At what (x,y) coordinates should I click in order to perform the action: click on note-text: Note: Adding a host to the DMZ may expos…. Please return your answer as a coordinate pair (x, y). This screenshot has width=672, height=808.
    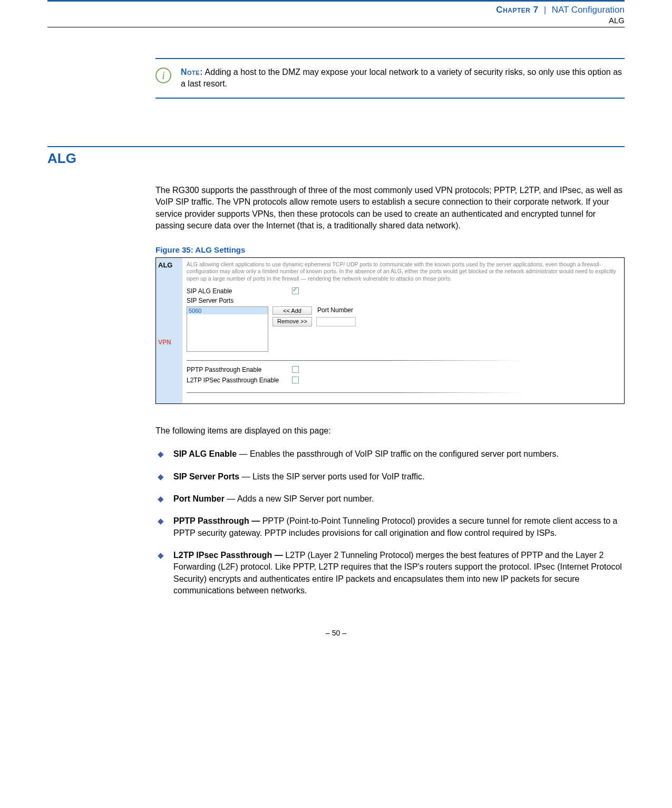
    Looking at the image, I should click on (403, 78).